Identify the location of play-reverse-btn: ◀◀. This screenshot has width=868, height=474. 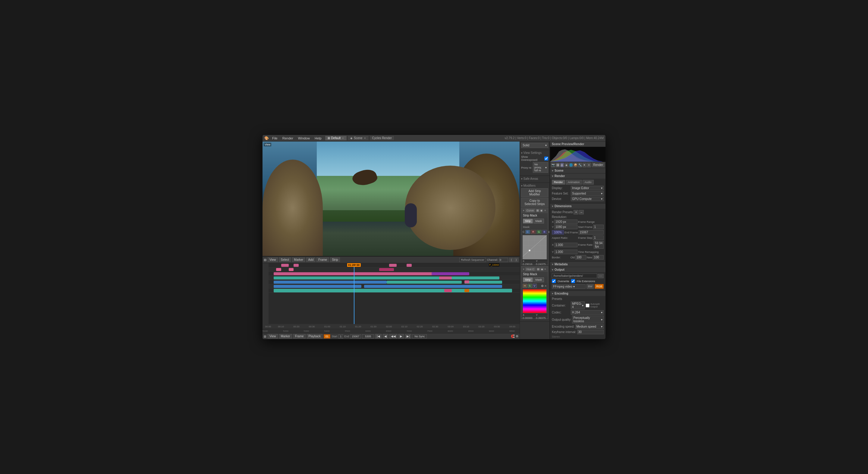
(394, 336).